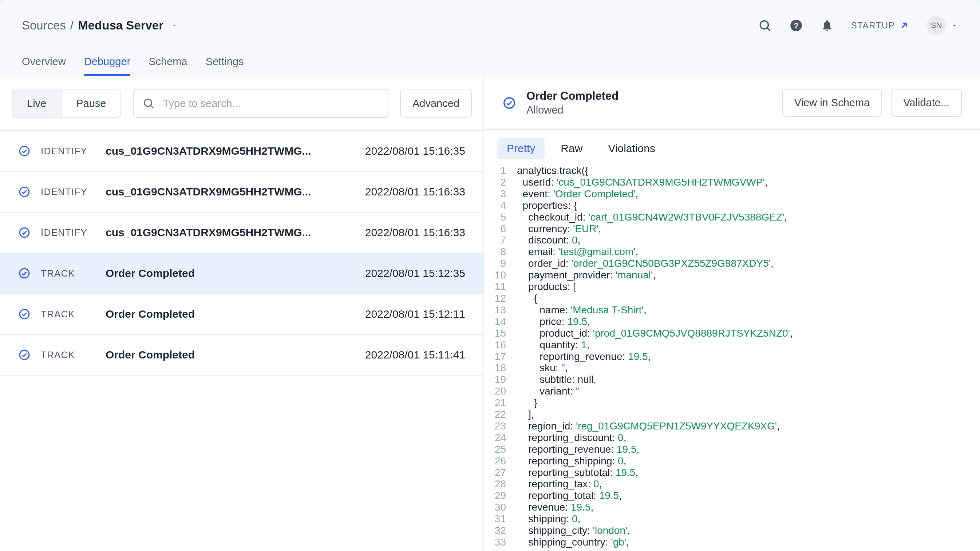 The width and height of the screenshot is (980, 551). What do you see at coordinates (732, 194) in the screenshot?
I see `code-line: 3 event: 'Order Completed',` at bounding box center [732, 194].